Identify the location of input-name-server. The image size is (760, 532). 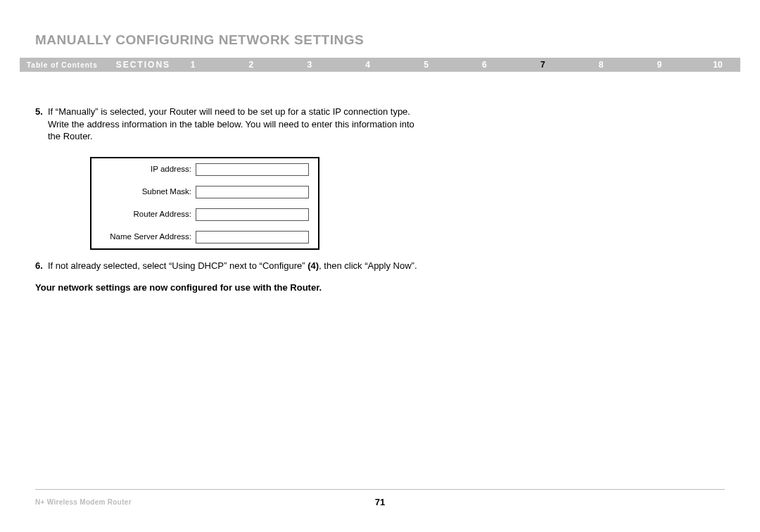
(252, 237).